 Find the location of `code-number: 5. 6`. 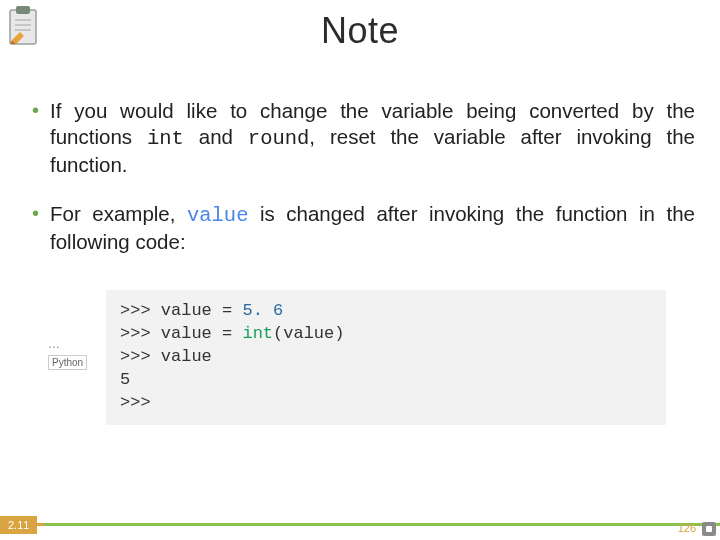

code-number: 5. 6 is located at coordinates (262, 310).